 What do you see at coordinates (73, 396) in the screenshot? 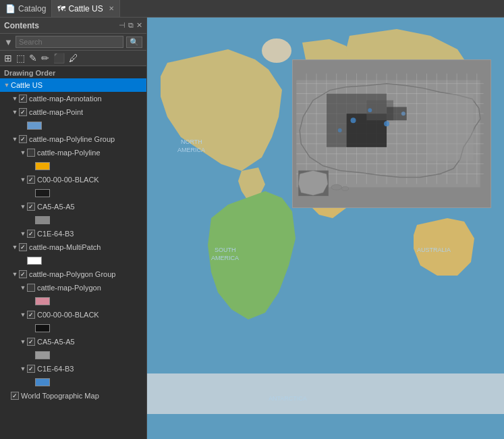
I see `layer-world-topo: World Topographic Map` at bounding box center [73, 396].